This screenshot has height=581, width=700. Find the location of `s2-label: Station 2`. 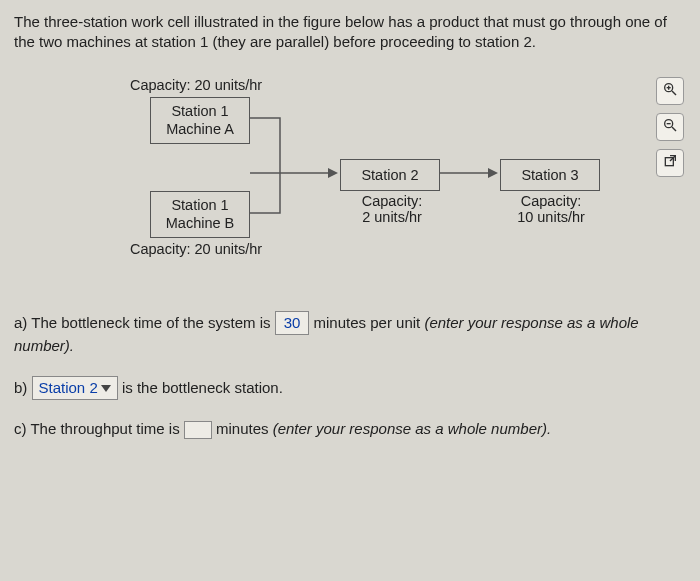

s2-label: Station 2 is located at coordinates (390, 176).